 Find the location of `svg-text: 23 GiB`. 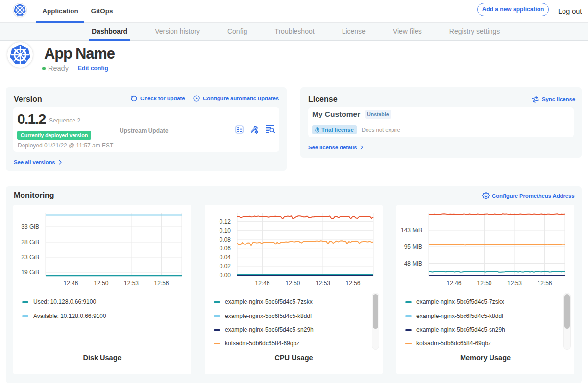

svg-text: 23 GiB is located at coordinates (30, 257).